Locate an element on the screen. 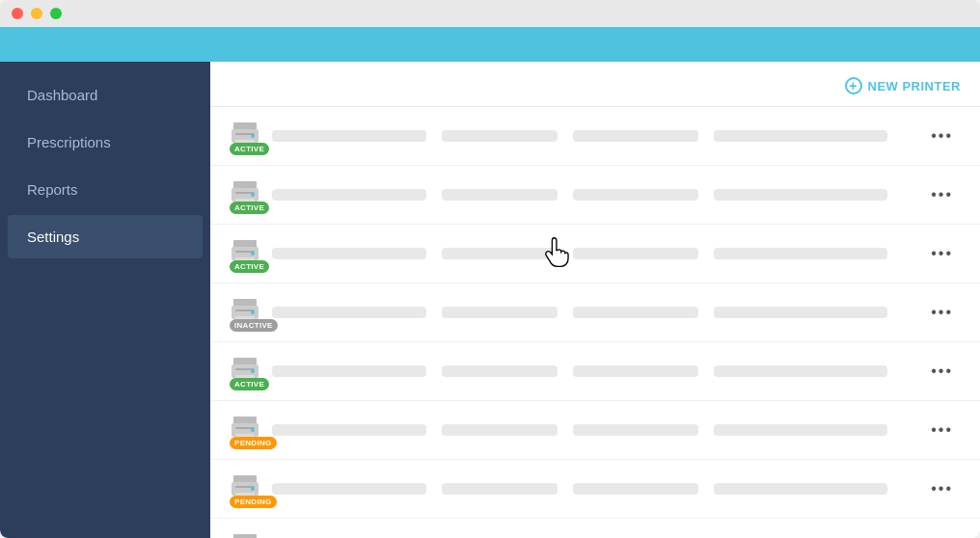  title-bar is located at coordinates (490, 13).